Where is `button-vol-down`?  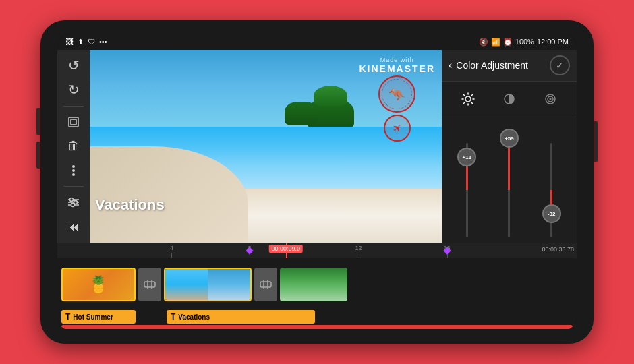
button-vol-down is located at coordinates (38, 155).